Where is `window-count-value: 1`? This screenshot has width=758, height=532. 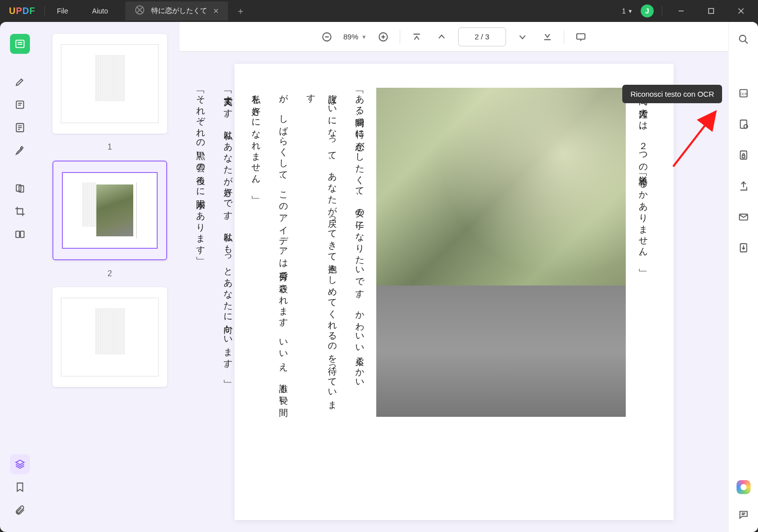
window-count-value: 1 is located at coordinates (624, 11).